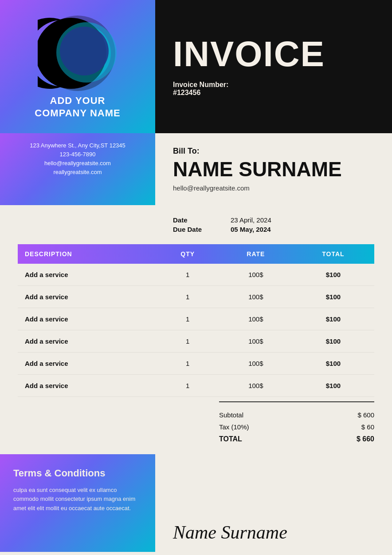 The height and width of the screenshot is (555, 392). What do you see at coordinates (333, 254) in the screenshot?
I see `col-total: TOTAL` at bounding box center [333, 254].